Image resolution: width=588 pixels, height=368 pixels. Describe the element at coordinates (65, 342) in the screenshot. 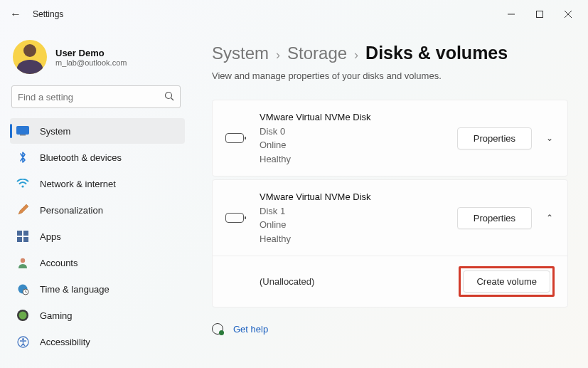

I see `nav-label: Accessibility` at that location.